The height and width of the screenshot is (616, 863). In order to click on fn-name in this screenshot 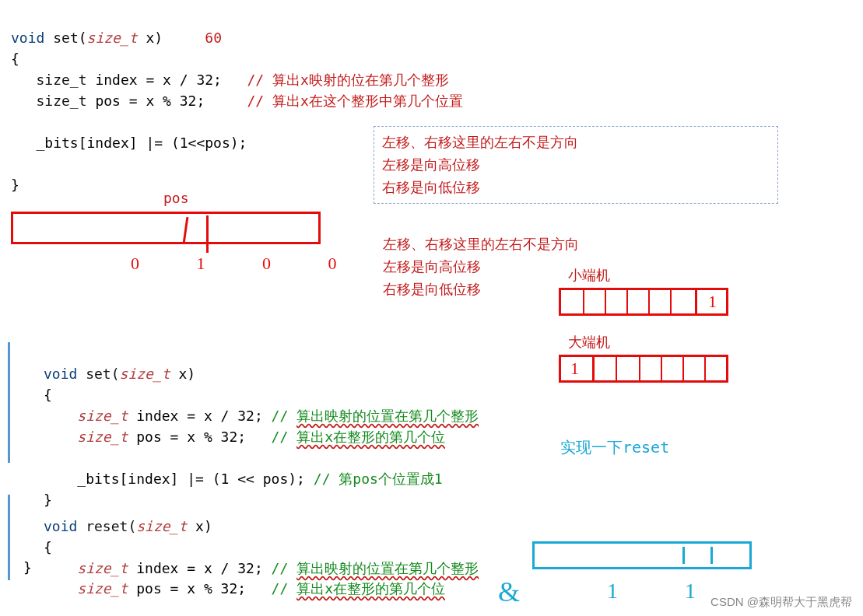, I will do `click(48, 37)`.